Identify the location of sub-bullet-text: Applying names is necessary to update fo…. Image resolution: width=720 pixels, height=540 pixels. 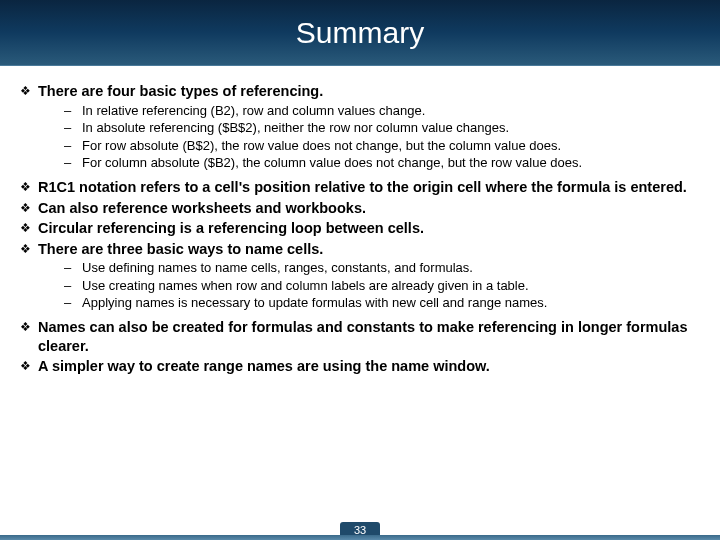
(314, 304).